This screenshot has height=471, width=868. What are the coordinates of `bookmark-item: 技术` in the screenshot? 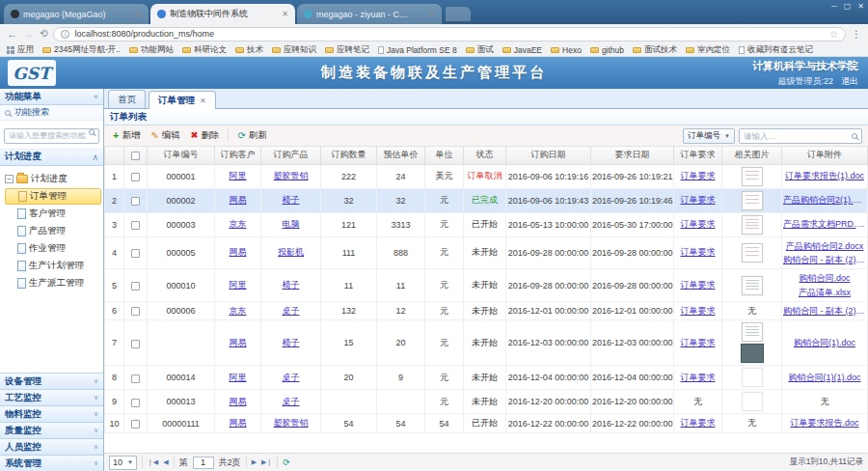 It's located at (249, 50).